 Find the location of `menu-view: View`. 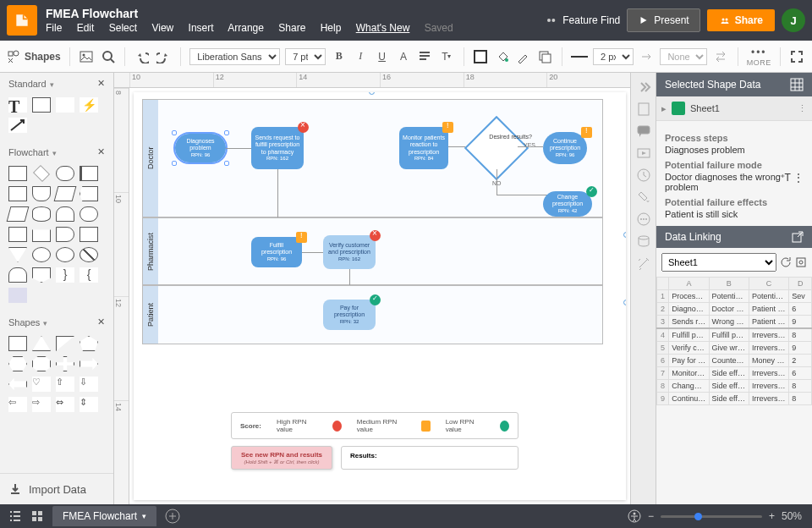

menu-view: View is located at coordinates (162, 28).